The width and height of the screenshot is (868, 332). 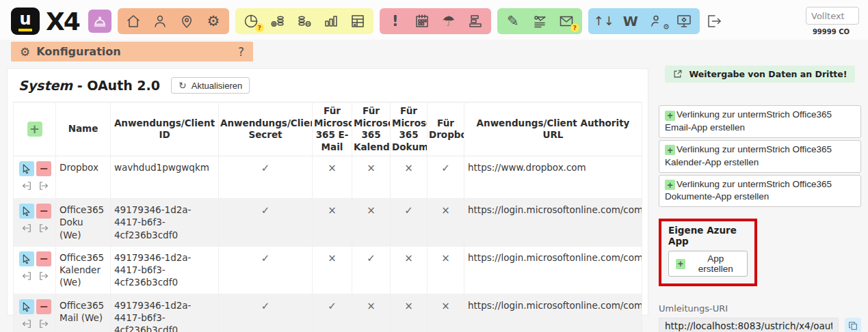 What do you see at coordinates (708, 253) in the screenshot?
I see `azure-app-highlight-box: Eigene Azure App + App erstellen` at bounding box center [708, 253].